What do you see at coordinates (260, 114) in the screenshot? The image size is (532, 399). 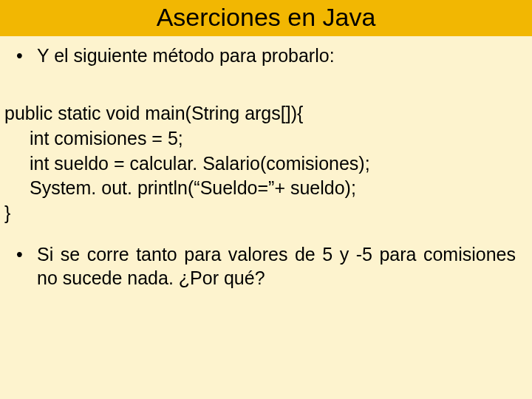 I see `code-line: public static void main(String args[]){` at bounding box center [260, 114].